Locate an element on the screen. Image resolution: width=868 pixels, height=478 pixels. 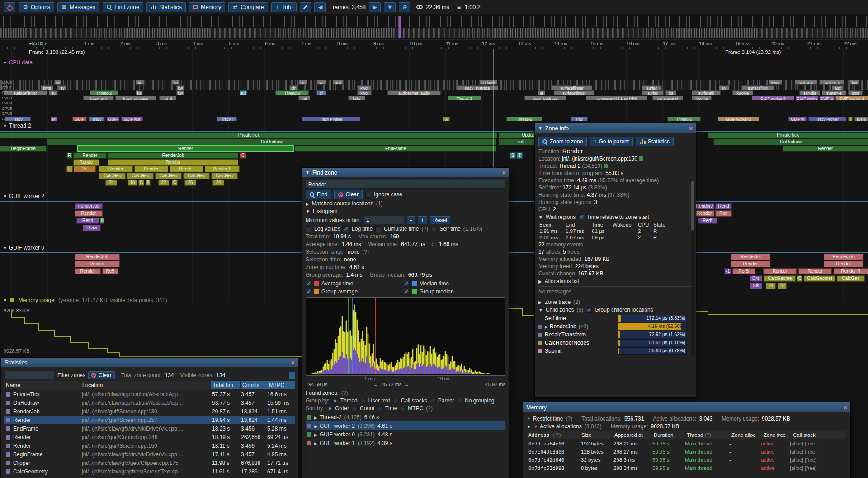
wait-region-row: 1.91 ms 1.97 ms 61 µs - 2 R is located at coordinates (615, 231).